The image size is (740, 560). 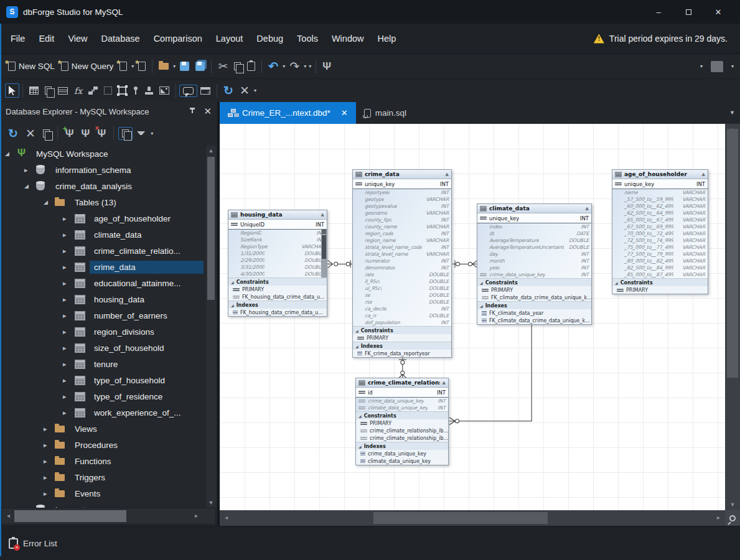 I want to click on section-row: crime_data_unique_key, so click(x=402, y=454).